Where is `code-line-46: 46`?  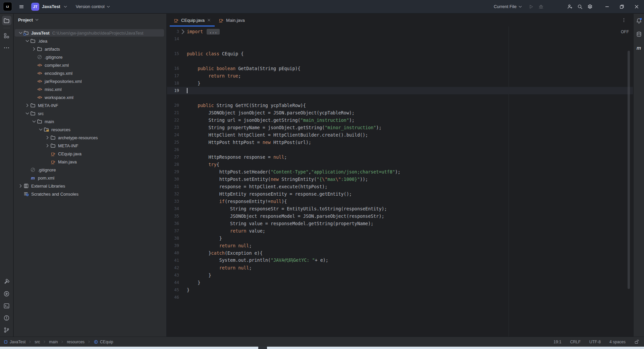 code-line-46: 46 is located at coordinates (400, 297).